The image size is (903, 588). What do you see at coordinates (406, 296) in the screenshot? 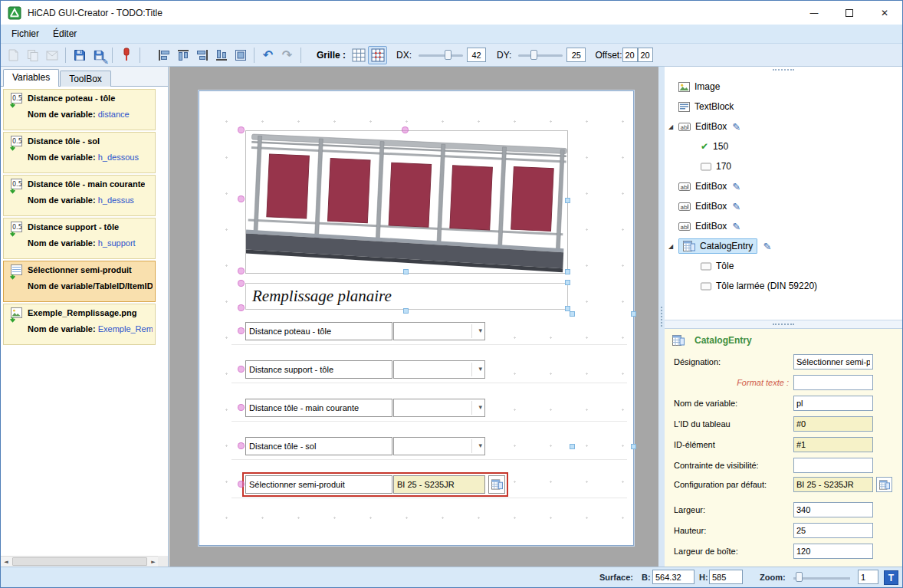
I see `form-title-textblock: Remplissage planaire` at bounding box center [406, 296].